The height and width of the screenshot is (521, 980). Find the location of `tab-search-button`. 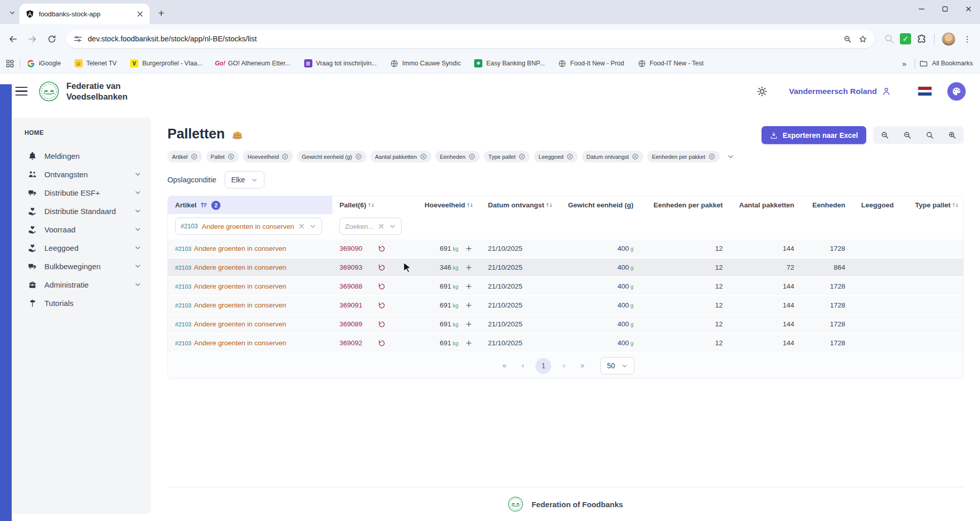

tab-search-button is located at coordinates (12, 13).